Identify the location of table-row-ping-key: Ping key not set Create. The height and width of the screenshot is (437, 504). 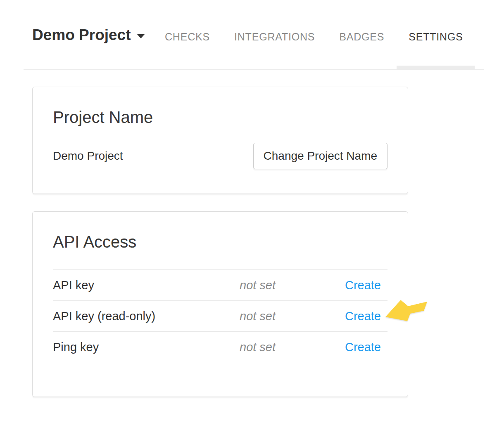
(220, 347).